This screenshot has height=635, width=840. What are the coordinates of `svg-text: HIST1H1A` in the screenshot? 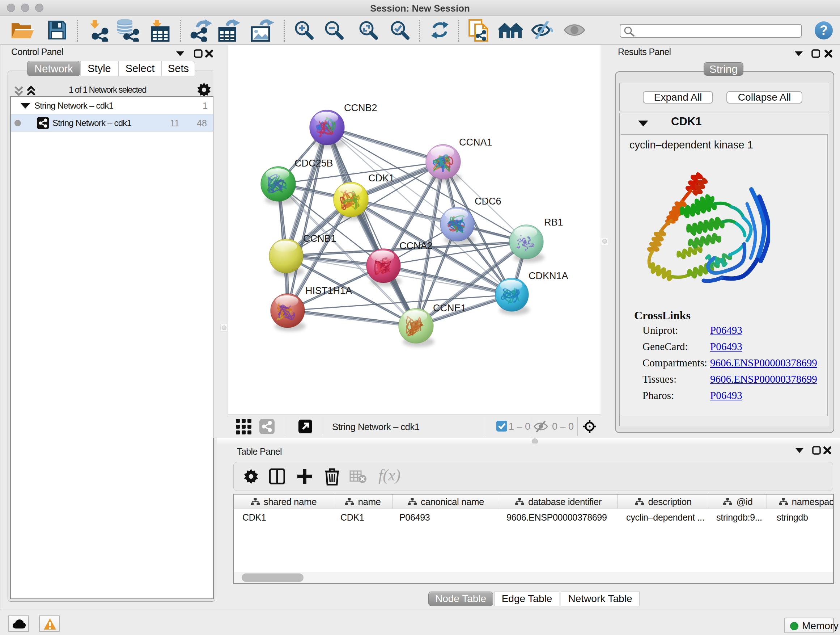 It's located at (329, 291).